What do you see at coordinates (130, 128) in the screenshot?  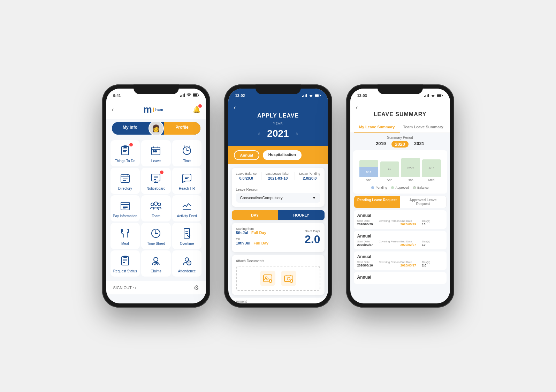 I see `my-info-button: My Info` at bounding box center [130, 128].